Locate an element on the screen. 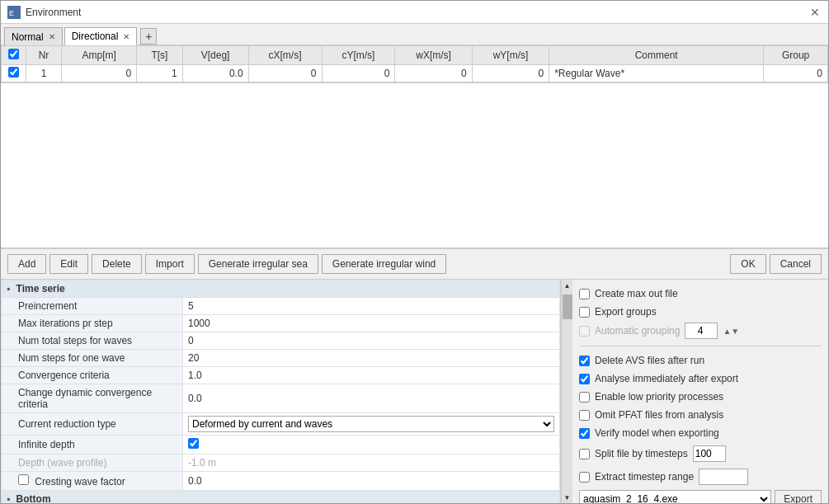 The width and height of the screenshot is (829, 504). col-header-wx: wX[m/s] is located at coordinates (434, 56).